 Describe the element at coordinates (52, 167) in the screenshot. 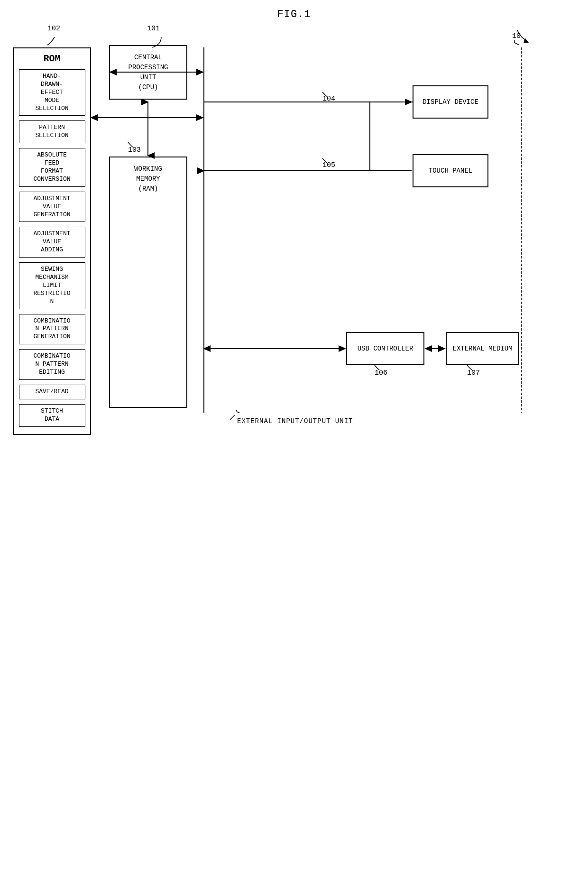

I see `rom-item-2: ABSOLUTEFEEDFORMATCONVERSION` at that location.